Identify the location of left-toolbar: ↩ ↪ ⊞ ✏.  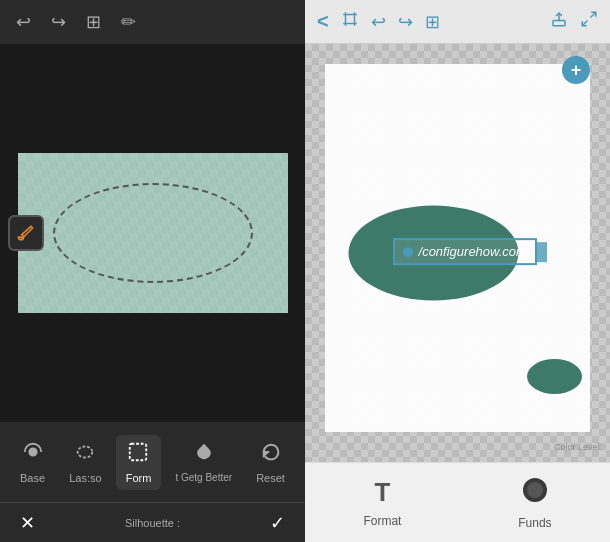
(152, 22).